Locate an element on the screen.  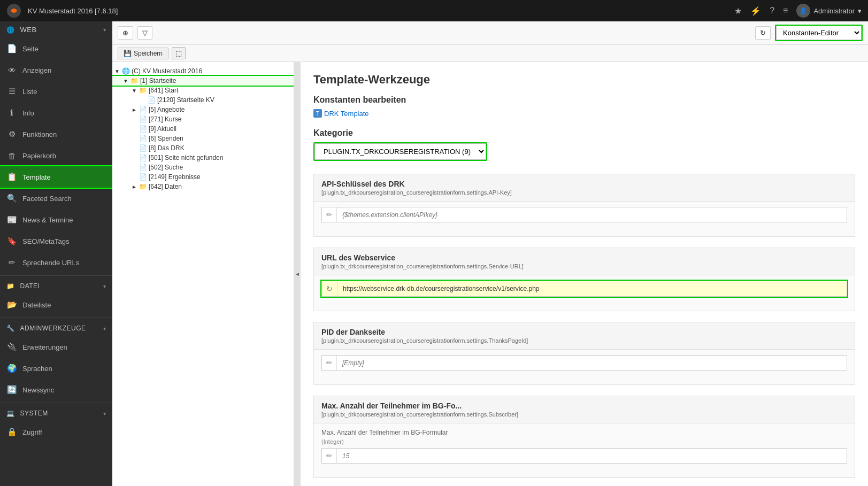
sidebar-section-admin: 🔧 ADMINWERKZEUGE ▾ is located at coordinates (56, 328).